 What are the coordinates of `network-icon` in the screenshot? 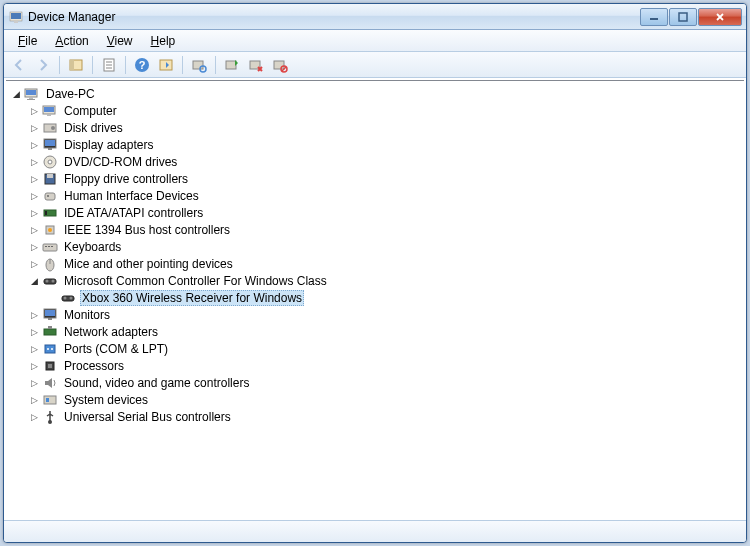 It's located at (50, 332).